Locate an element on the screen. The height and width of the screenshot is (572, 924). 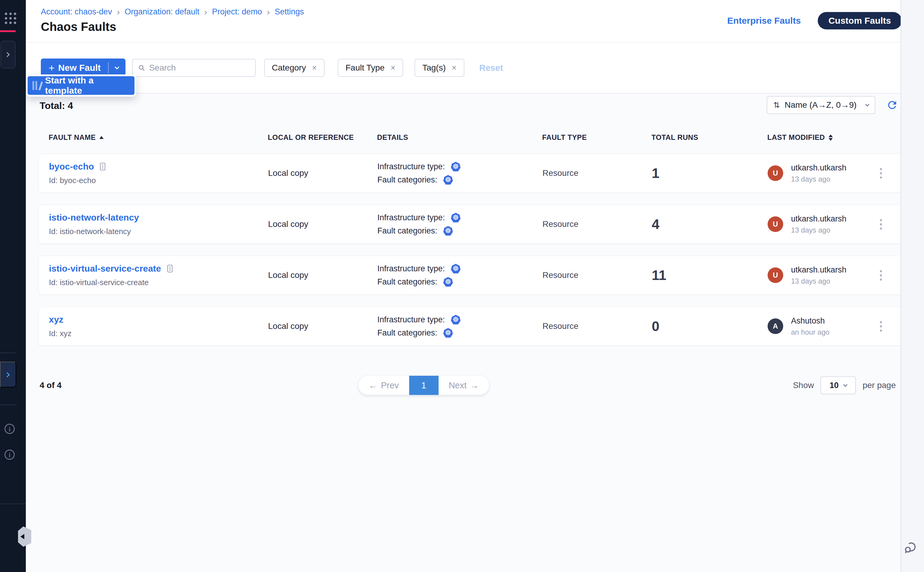
prev-page-button: ← Prev is located at coordinates (384, 385).